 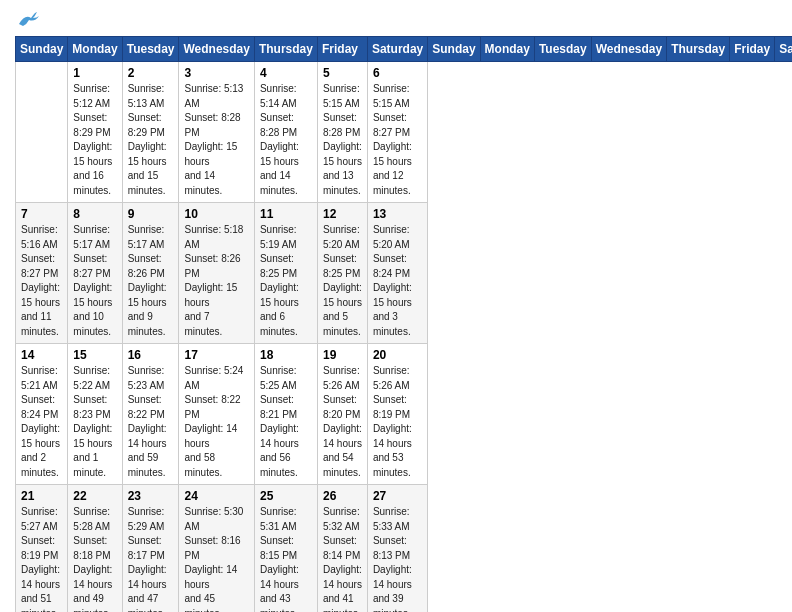 I want to click on calendar-cell, so click(x=42, y=132).